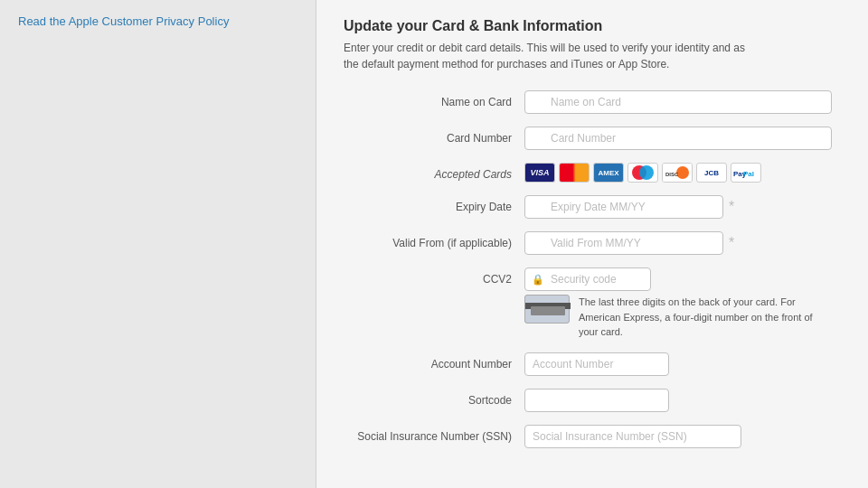 Image resolution: width=868 pixels, height=488 pixels. Describe the element at coordinates (673, 174) in the screenshot. I see `svg-text: DISC` at that location.